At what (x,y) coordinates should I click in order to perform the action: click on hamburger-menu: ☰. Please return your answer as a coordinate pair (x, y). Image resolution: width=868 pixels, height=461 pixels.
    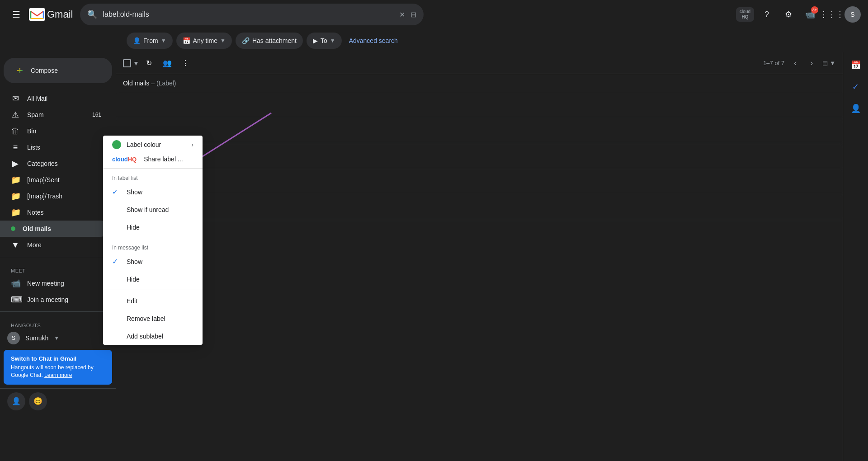
    Looking at the image, I should click on (16, 14).